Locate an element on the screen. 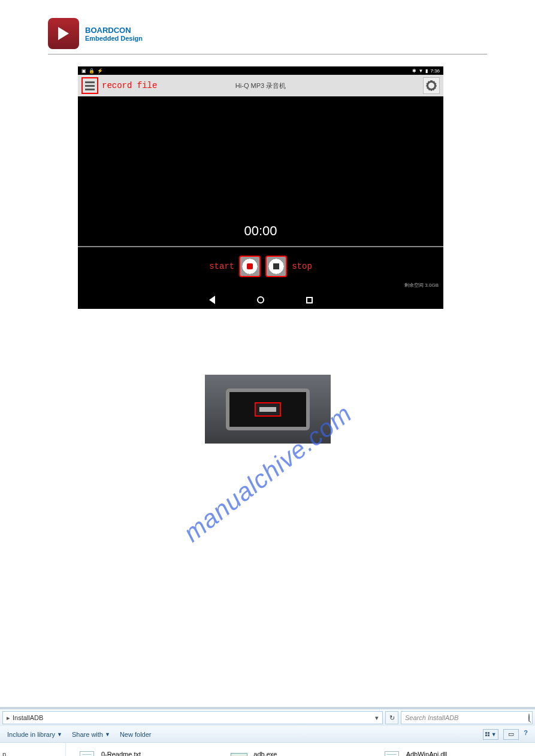 This screenshot has height=756, width=535. connector-highlight is located at coordinates (268, 409).